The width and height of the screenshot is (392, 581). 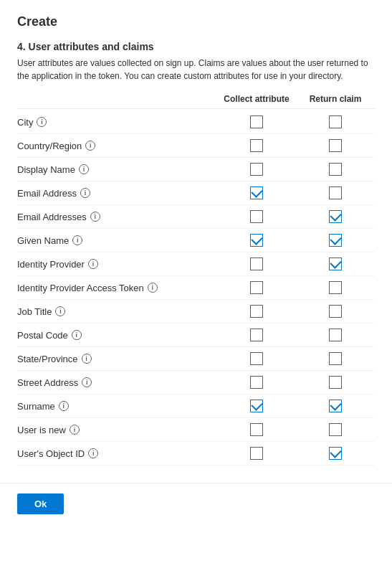 What do you see at coordinates (118, 383) in the screenshot?
I see `attribute-name: Street Addressi` at bounding box center [118, 383].